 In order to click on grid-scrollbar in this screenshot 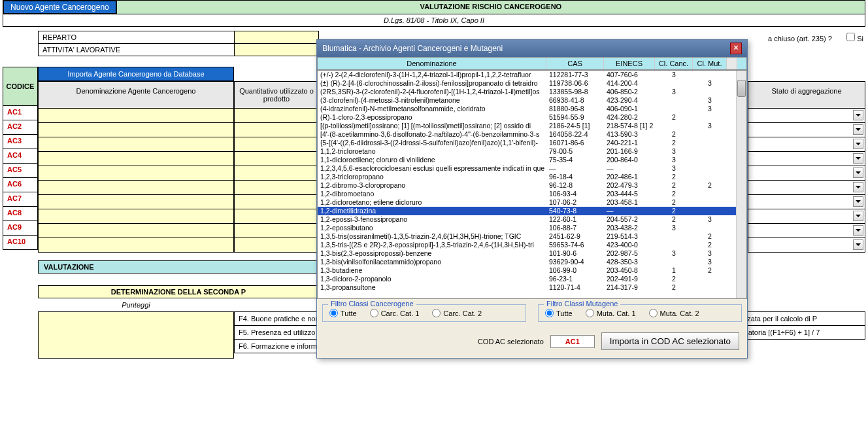, I will do `click(741, 185)`.